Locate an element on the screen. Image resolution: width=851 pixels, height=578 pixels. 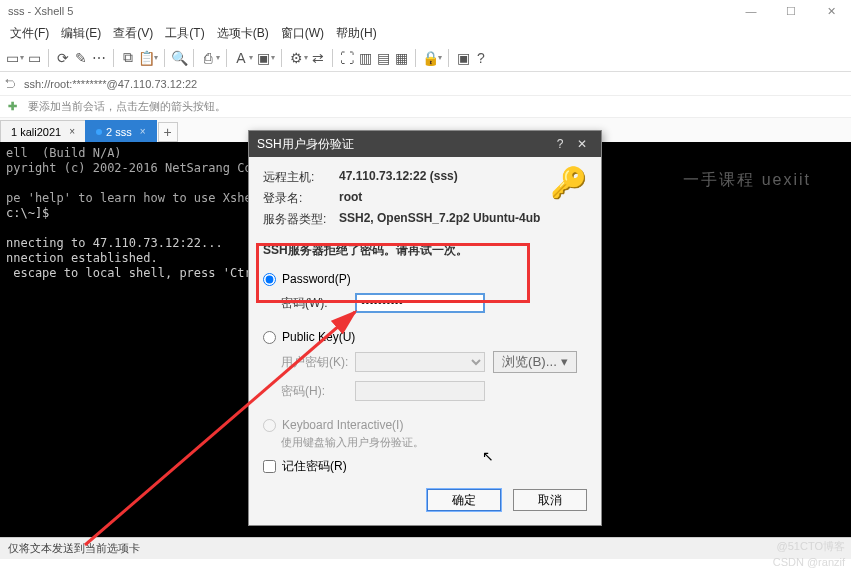
keyboard-desc: 使用键盘输入用户身份验证。 is located at coordinates (425, 442).